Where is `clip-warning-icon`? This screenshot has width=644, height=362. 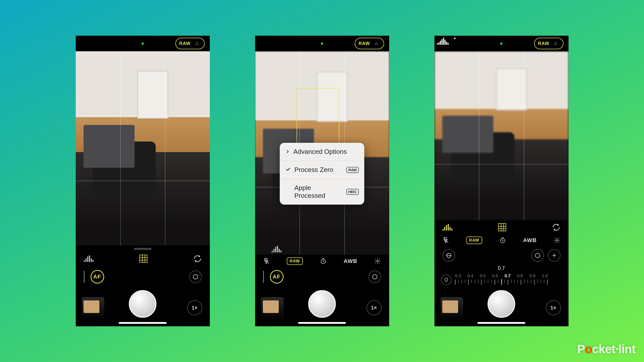
clip-warning-icon is located at coordinates (455, 39).